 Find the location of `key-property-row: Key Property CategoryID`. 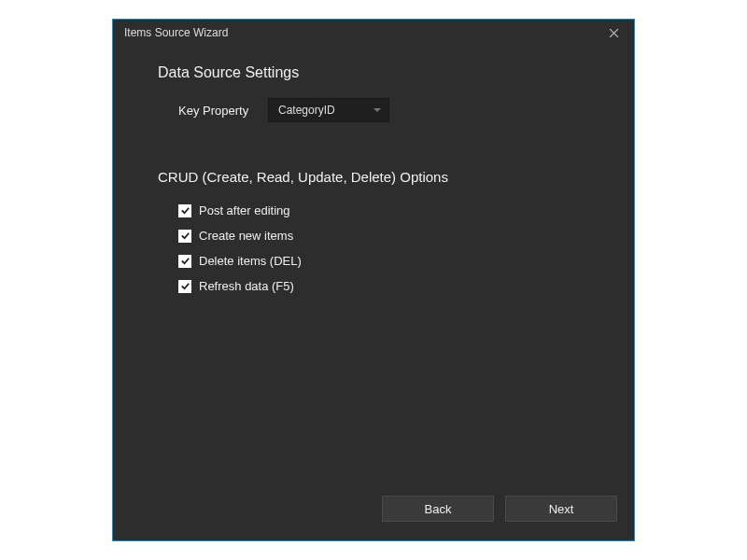

key-property-row: Key Property CategoryID is located at coordinates (384, 110).